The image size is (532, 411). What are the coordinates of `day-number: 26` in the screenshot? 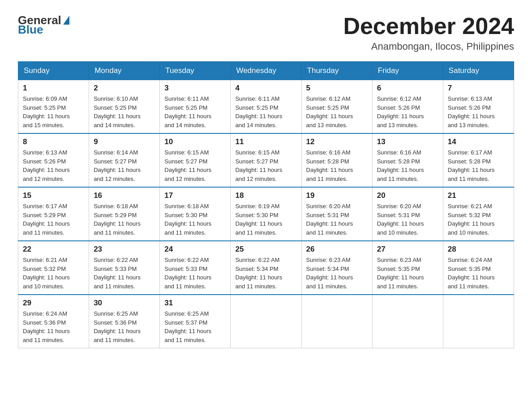 It's located at (337, 249).